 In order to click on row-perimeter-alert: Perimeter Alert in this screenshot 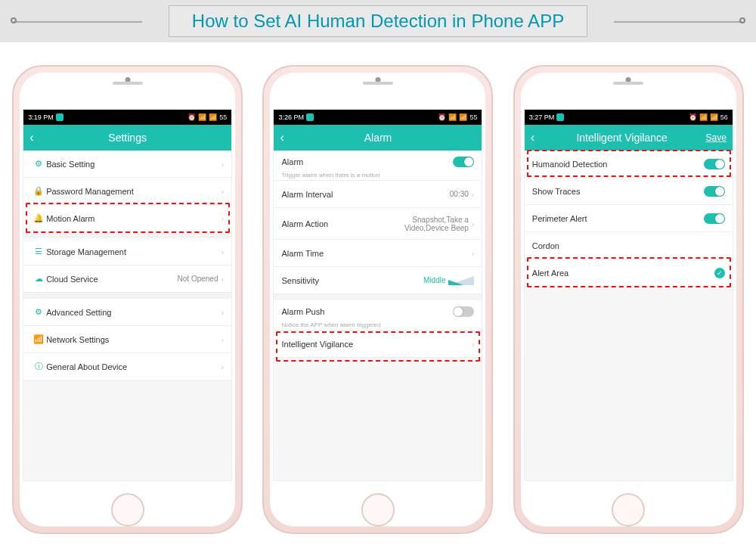, I will do `click(629, 219)`.